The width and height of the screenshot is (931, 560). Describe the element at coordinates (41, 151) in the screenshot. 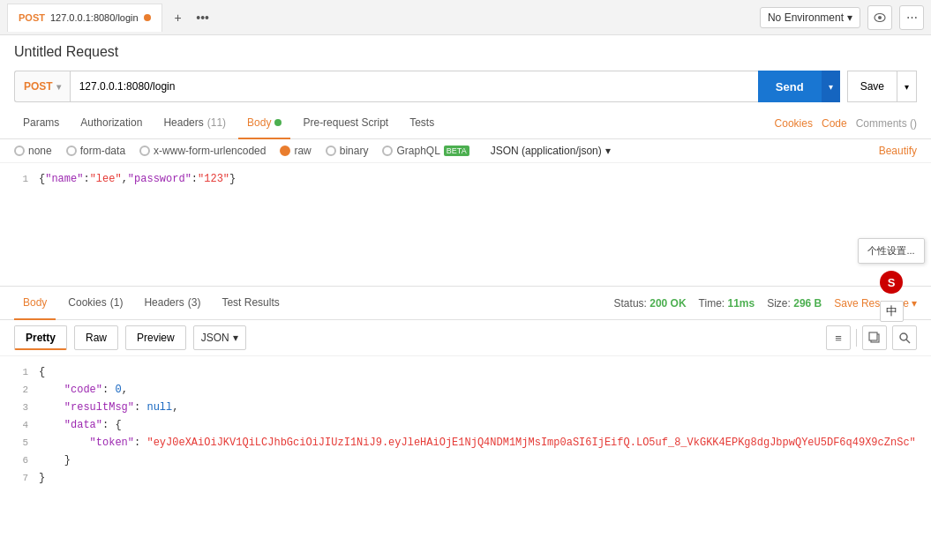

I see `radio-none-label: none` at that location.